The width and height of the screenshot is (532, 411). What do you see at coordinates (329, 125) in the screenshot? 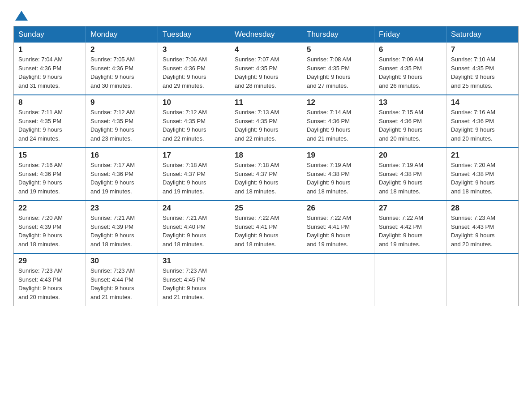
I see `day-info: Sunrise: 7:14 AMSunset: 4:36 PMDaylight:…` at bounding box center [329, 125].